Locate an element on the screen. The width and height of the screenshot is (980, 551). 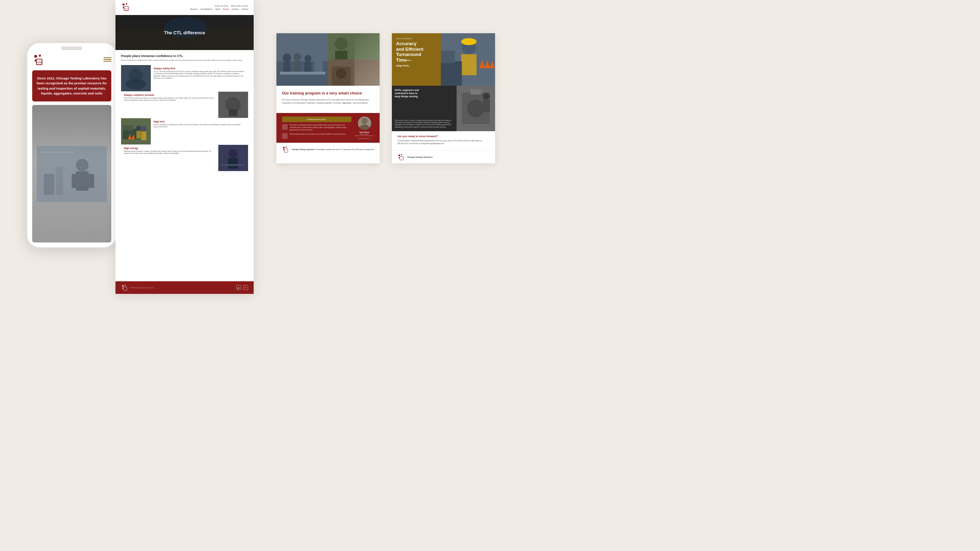
nav-accreditations: Accreditations is located at coordinates (207, 9).